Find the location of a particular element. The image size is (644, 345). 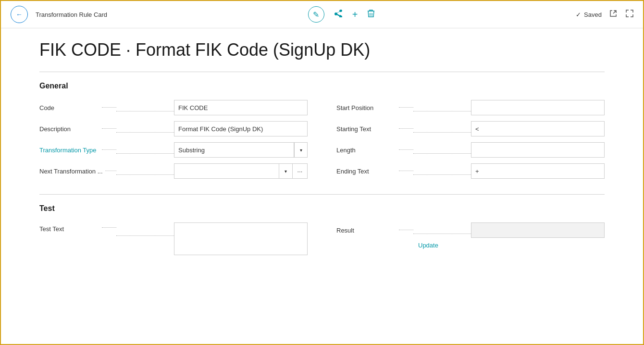

code-input is located at coordinates (241, 108).